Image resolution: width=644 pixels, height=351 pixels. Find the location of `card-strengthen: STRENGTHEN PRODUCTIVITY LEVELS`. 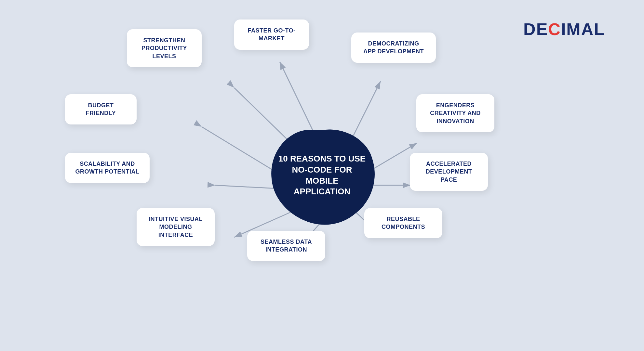

card-strengthen: STRENGTHEN PRODUCTIVITY LEVELS is located at coordinates (164, 48).